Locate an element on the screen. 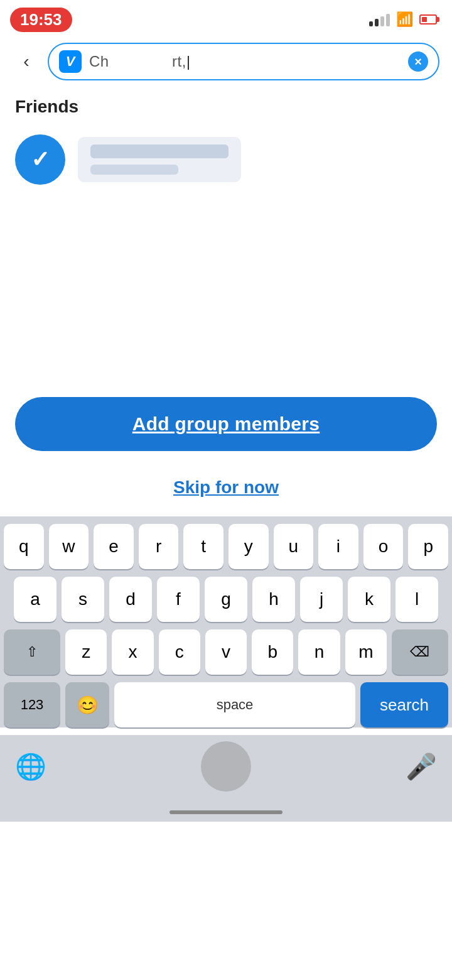 Image resolution: width=452 pixels, height=980 pixels. clear-button: × is located at coordinates (418, 62).